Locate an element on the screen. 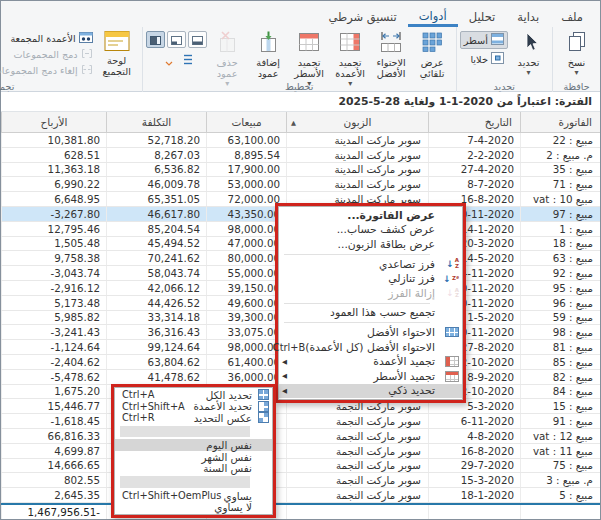 The image size is (601, 520). cell-invoice: مبيع : 59 is located at coordinates (560, 318).